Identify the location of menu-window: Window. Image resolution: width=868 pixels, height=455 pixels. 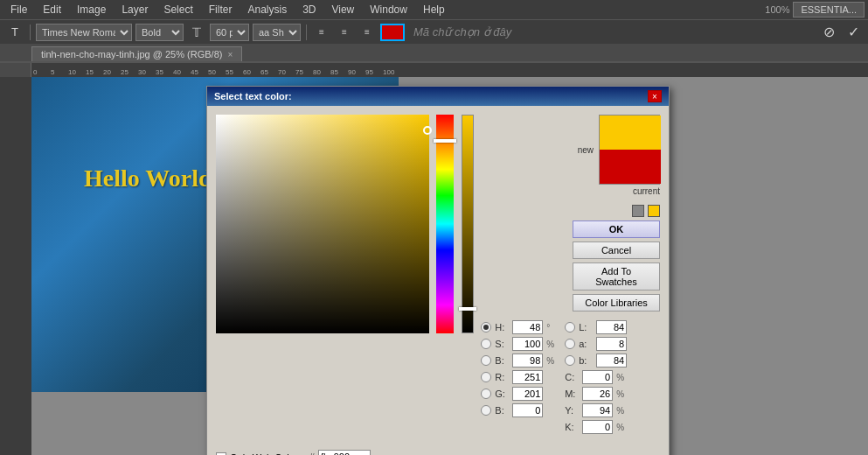
(388, 10).